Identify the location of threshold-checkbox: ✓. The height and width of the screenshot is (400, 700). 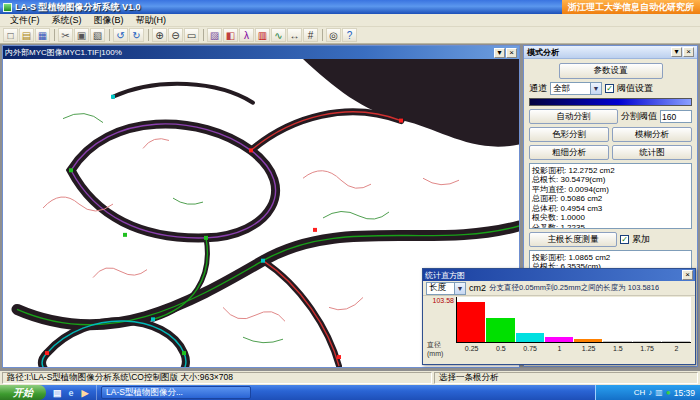
(610, 88).